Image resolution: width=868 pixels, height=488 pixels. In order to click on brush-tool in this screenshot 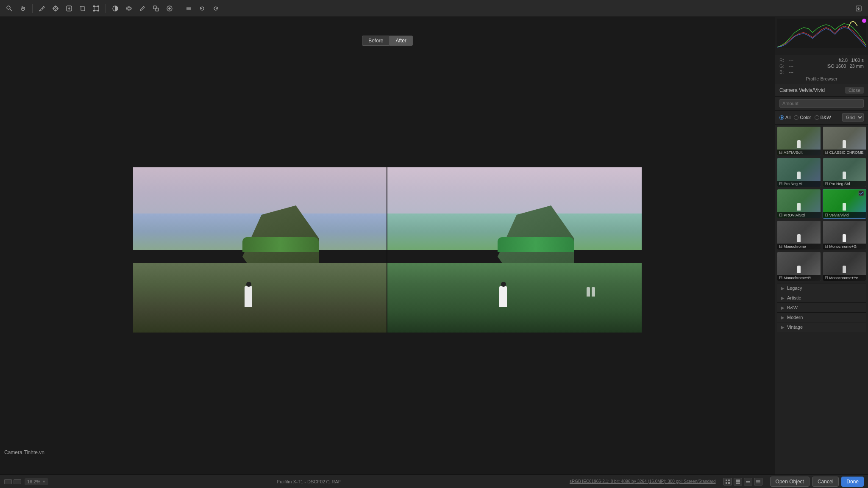, I will do `click(42, 8)`.